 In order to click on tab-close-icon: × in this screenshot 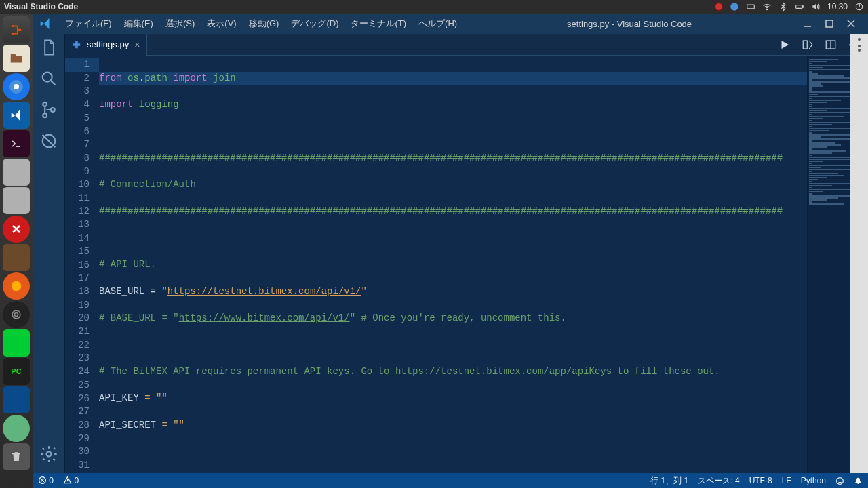, I will do `click(137, 45)`.